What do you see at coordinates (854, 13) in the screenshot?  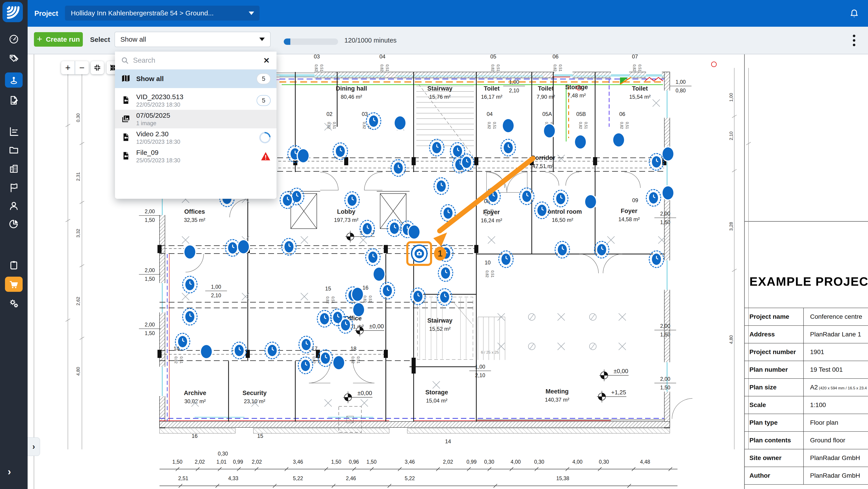 I see `notifications-bell-icon` at bounding box center [854, 13].